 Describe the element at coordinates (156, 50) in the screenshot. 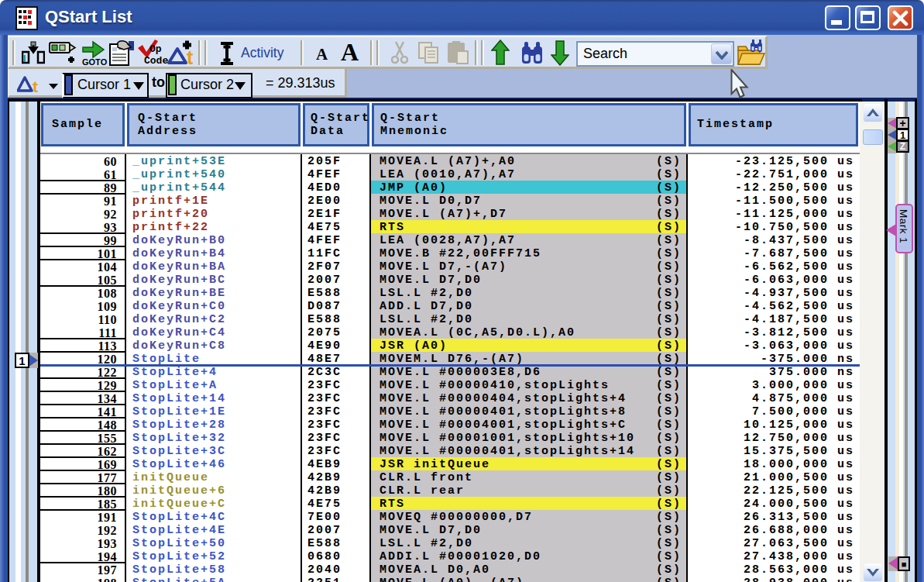

I see `svg-text: Op` at that location.